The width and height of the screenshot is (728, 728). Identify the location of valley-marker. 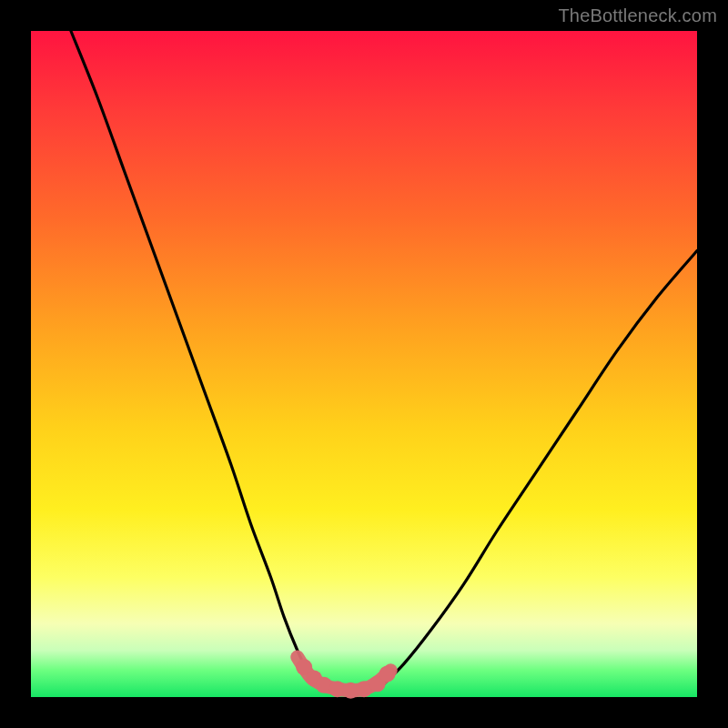
(388, 673).